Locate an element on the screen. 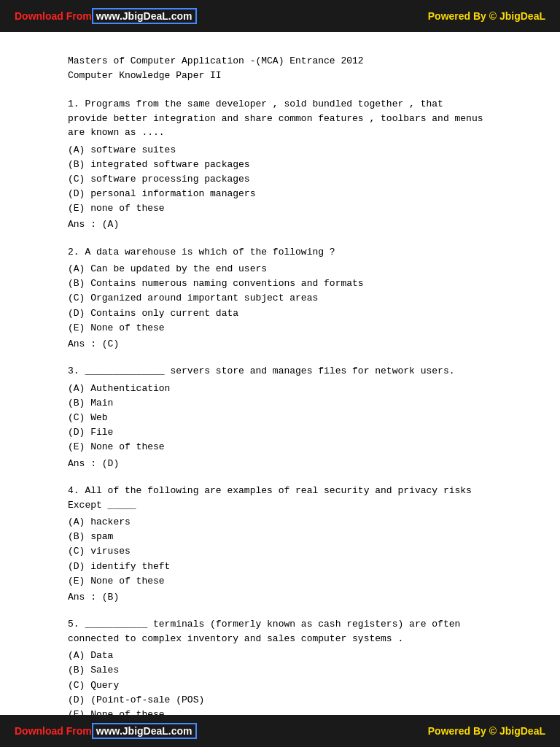 The image size is (560, 747). question-4-answer: Ans : (B) is located at coordinates (296, 597).